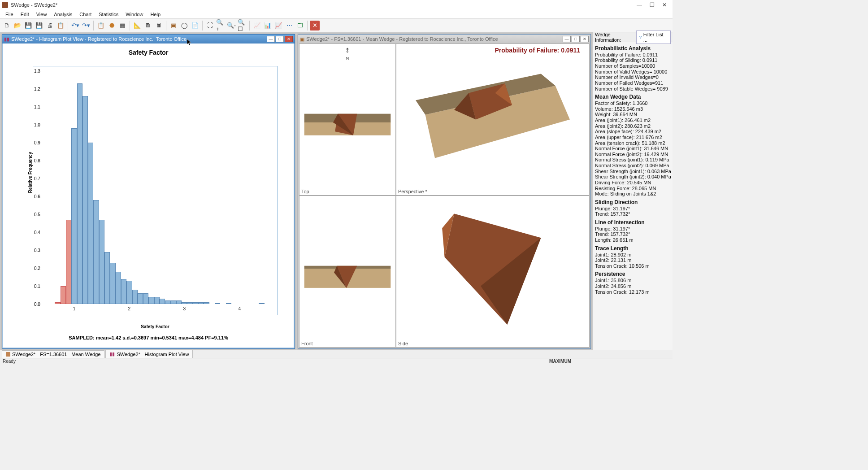 The width and height of the screenshot is (868, 470). Describe the element at coordinates (195, 26) in the screenshot. I see `info-icon: 📄` at that location.